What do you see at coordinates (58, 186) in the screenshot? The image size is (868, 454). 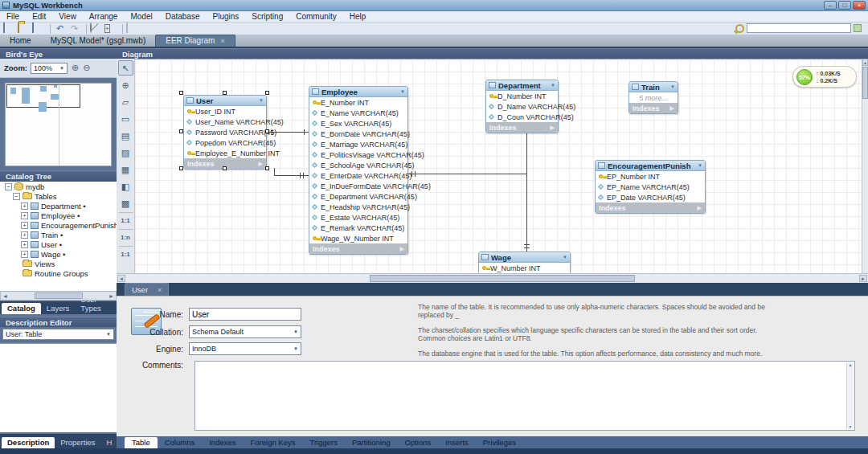 I see `tree-item-schema: − mydb` at bounding box center [58, 186].